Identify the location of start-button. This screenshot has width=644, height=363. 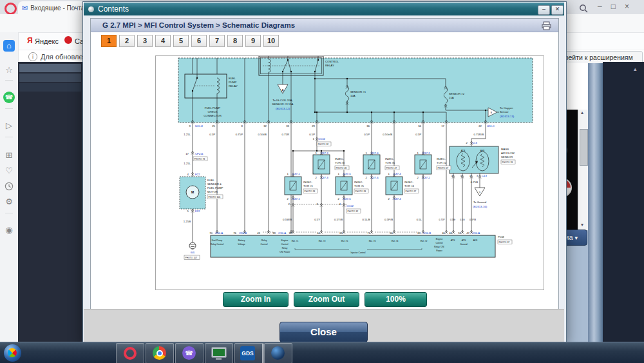
(13, 353).